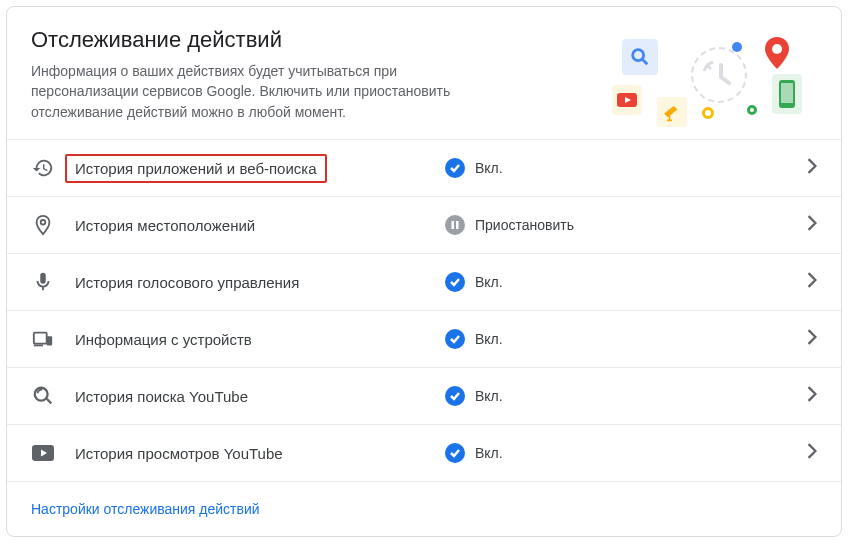 Image resolution: width=848 pixels, height=545 pixels. I want to click on item-label: История местоположений, so click(165, 226).